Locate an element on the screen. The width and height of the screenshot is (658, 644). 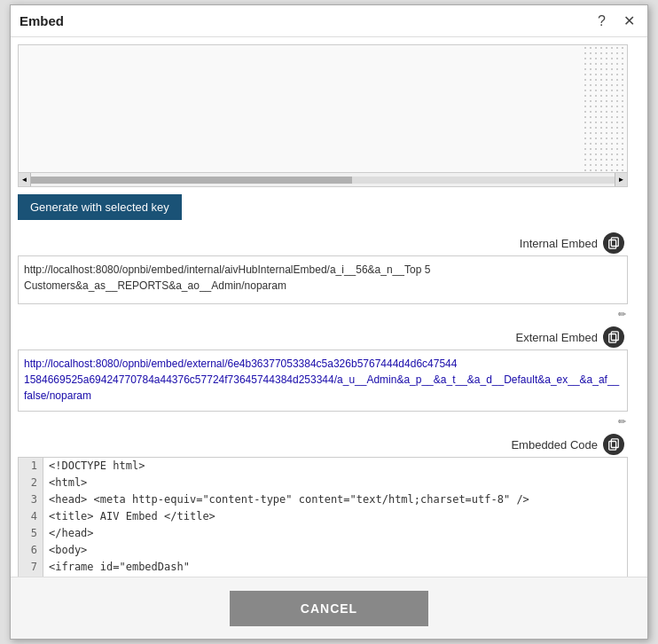
external-embed-label-row: External Embed is located at coordinates (323, 337).